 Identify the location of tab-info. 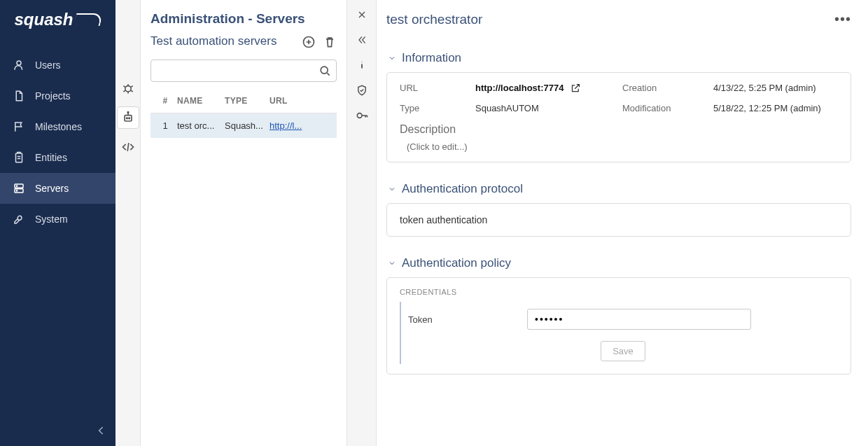
(362, 65).